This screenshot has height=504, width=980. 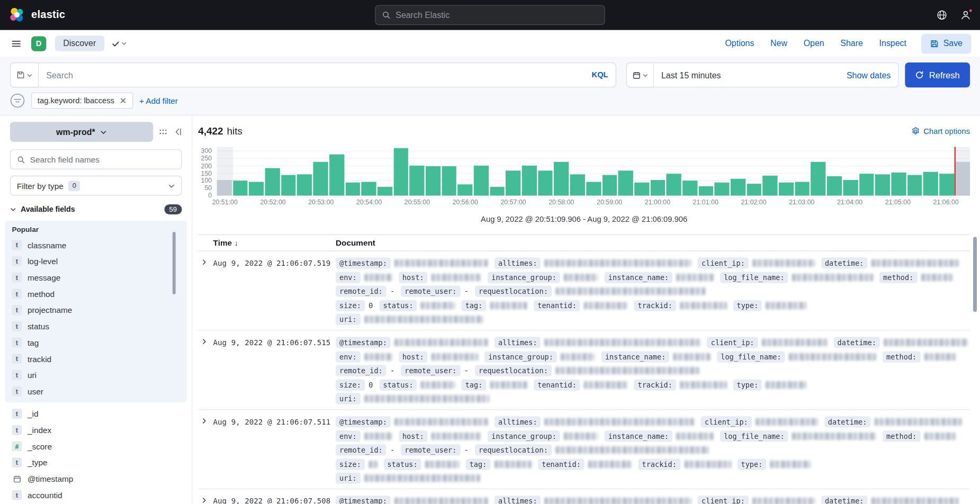 What do you see at coordinates (96, 496) in the screenshot?
I see `field-item-accountid: taccountid` at bounding box center [96, 496].